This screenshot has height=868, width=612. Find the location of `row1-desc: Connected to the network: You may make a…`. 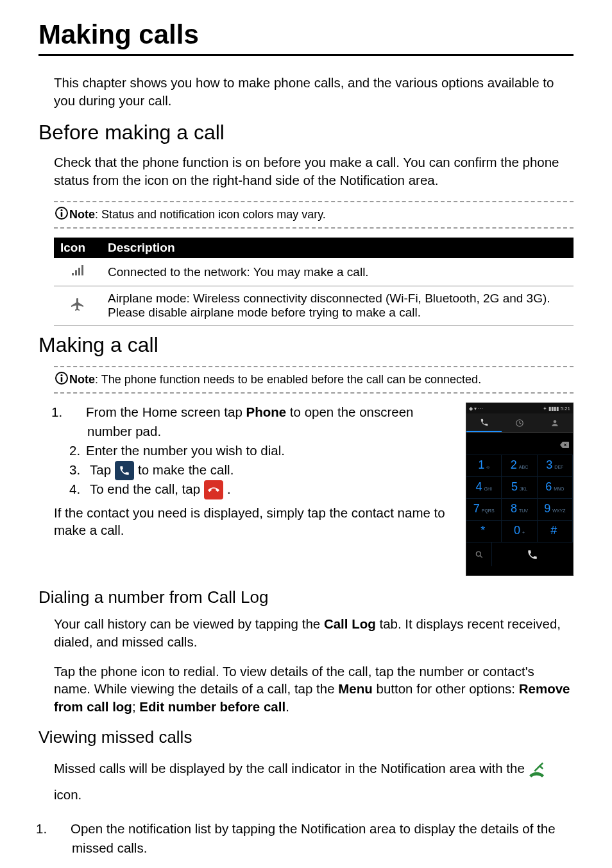

row1-desc: Connected to the network: You may make a… is located at coordinates (337, 272).